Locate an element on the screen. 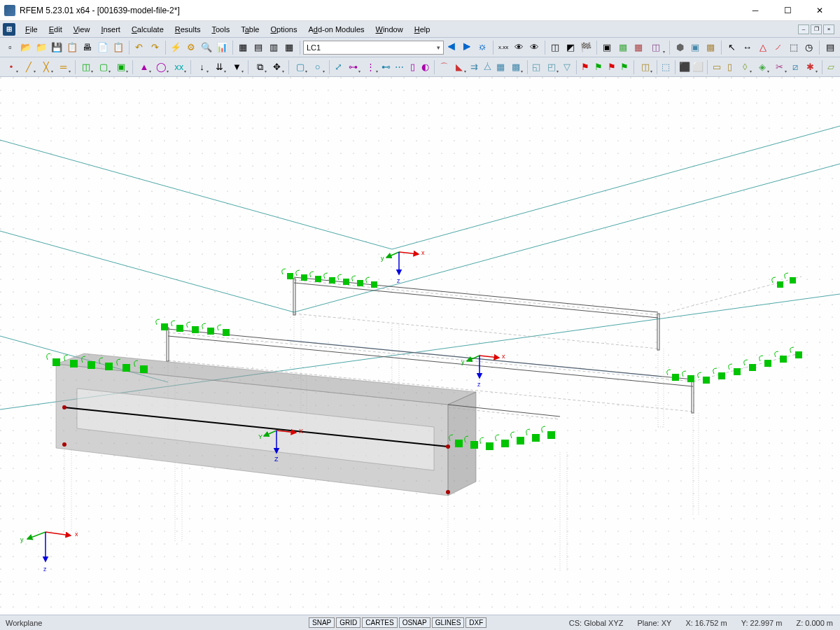 The image size is (840, 630). cylinder-icon: ○ is located at coordinates (318, 67).